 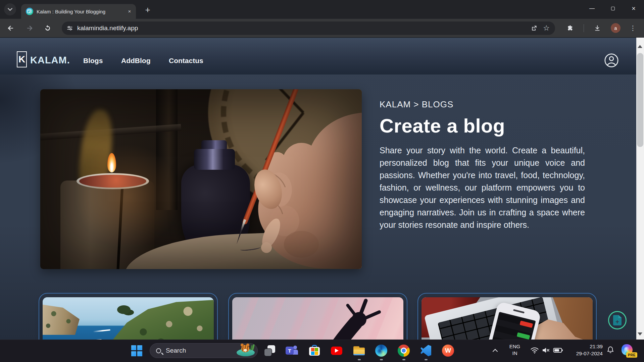 What do you see at coordinates (50, 60) in the screenshot?
I see `site-logo-text: KALAM.` at bounding box center [50, 60].